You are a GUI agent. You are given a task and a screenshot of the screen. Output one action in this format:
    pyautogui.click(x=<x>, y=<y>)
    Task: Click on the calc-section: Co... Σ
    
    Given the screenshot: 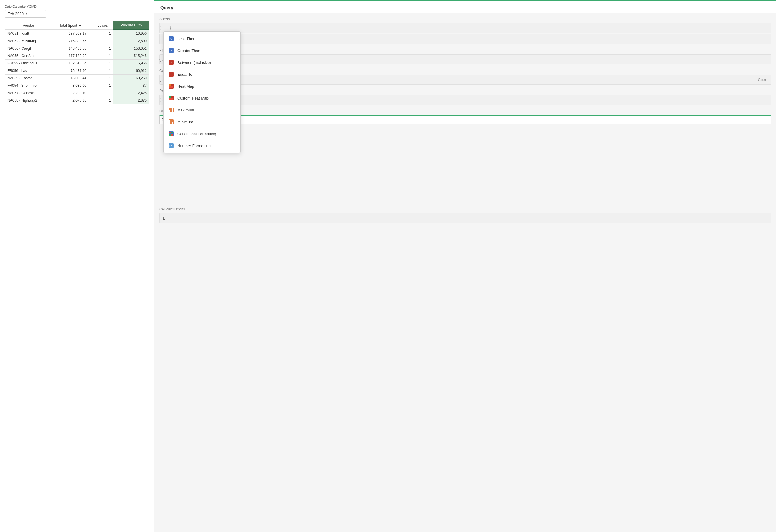 What is the action you would take?
    pyautogui.click(x=465, y=117)
    